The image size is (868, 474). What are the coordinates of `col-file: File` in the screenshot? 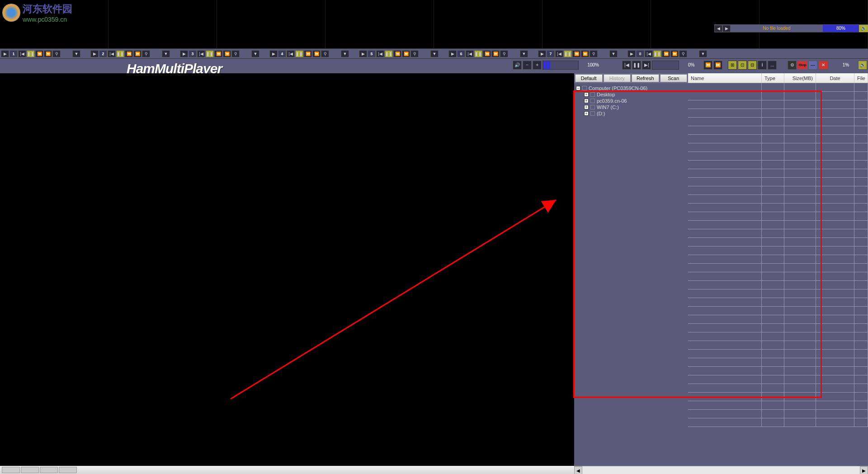 It's located at (861, 78).